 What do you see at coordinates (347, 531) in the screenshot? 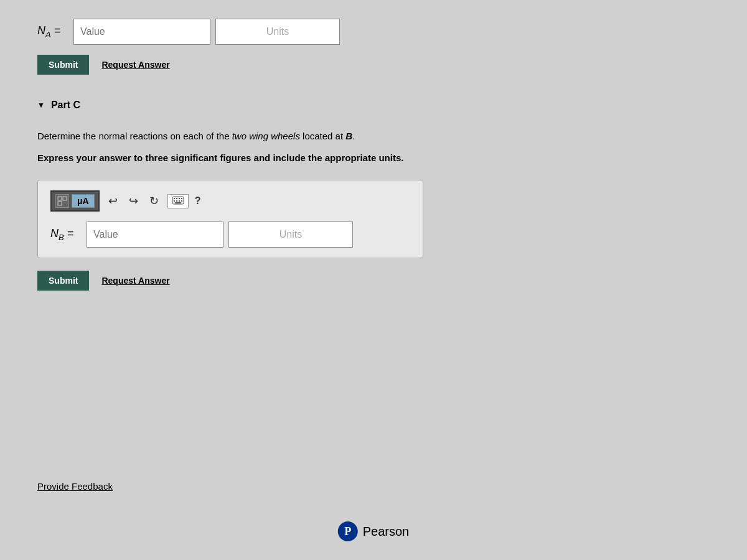
I see `pearson-logo-letter: P` at bounding box center [347, 531].